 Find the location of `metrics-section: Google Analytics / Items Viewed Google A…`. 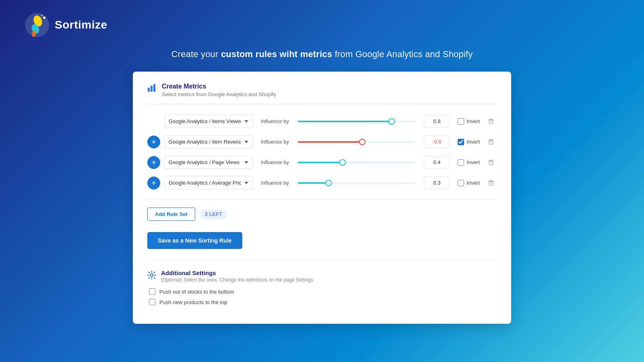

metrics-section: Google Analytics / Items Viewed Google A… is located at coordinates (322, 152).